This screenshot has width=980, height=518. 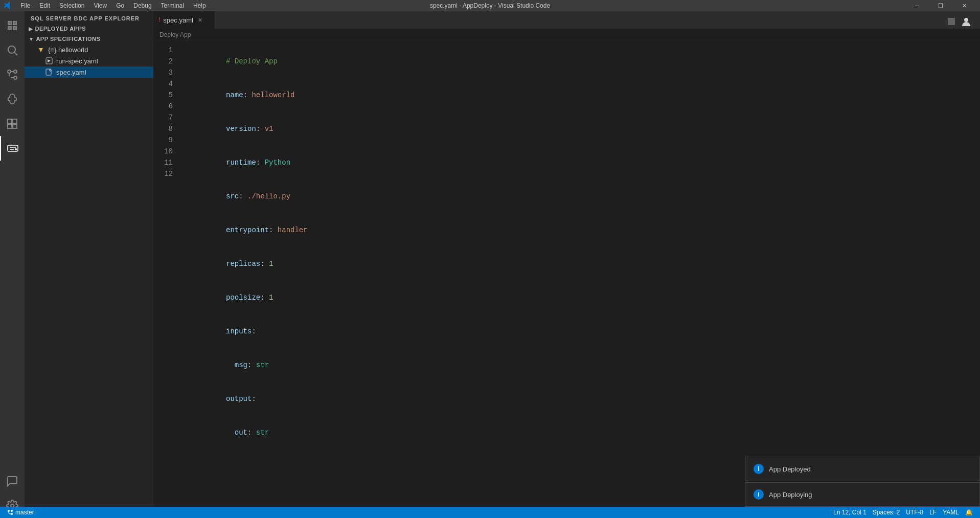 I want to click on breadcrumb-text: Deploy App, so click(x=175, y=35).